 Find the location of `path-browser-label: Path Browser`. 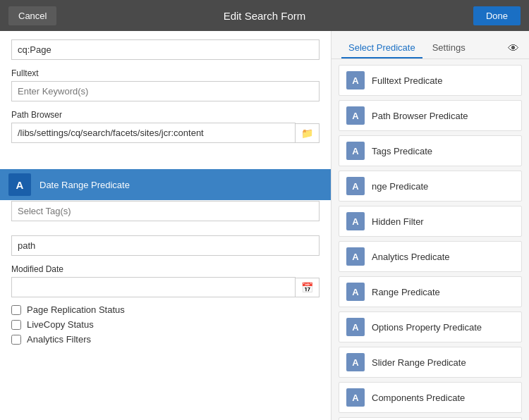

path-browser-label: Path Browser is located at coordinates (165, 115).